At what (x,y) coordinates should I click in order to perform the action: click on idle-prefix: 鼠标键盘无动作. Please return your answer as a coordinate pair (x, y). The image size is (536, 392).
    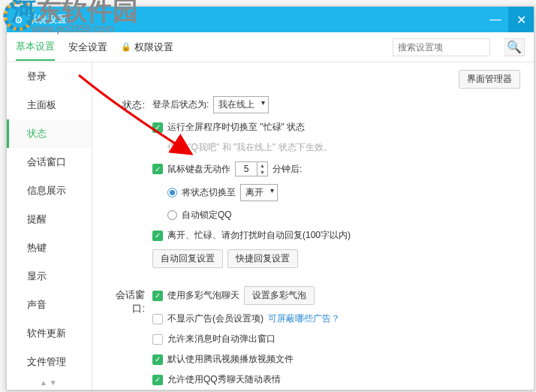
    Looking at the image, I should click on (199, 170).